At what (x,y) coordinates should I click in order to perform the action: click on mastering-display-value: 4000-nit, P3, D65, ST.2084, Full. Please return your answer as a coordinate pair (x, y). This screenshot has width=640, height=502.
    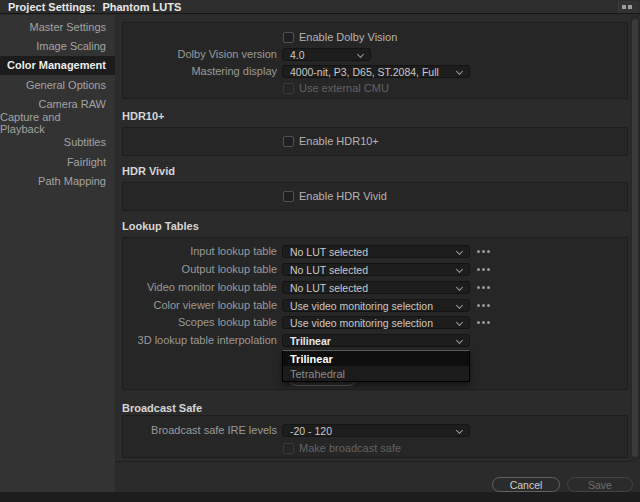
    Looking at the image, I should click on (364, 72).